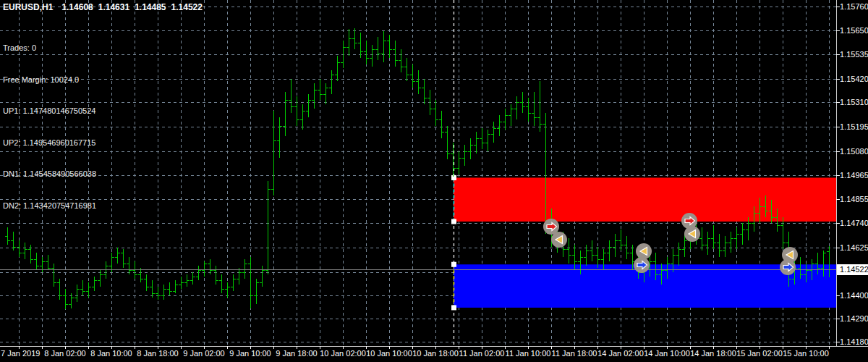  I want to click on price-axis-label: 1.15535, so click(854, 54).